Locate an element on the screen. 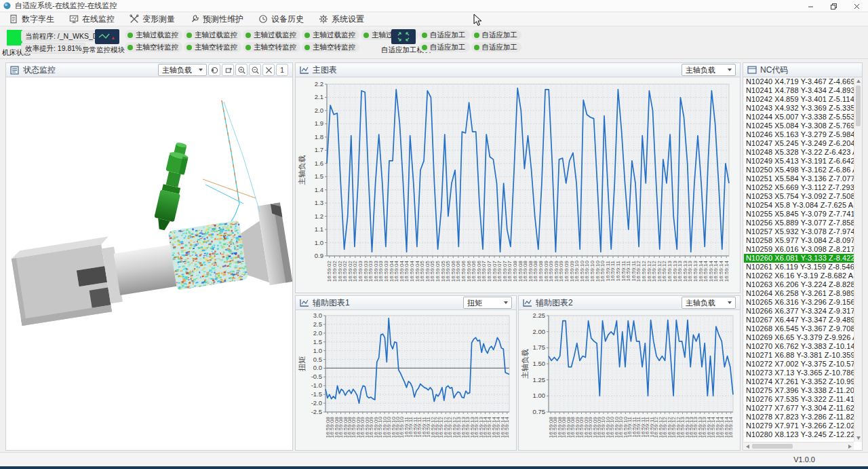  nc-code-line: N10280 X8.123 Y-3.245 Z-12.227 A-62.23 is located at coordinates (799, 434).